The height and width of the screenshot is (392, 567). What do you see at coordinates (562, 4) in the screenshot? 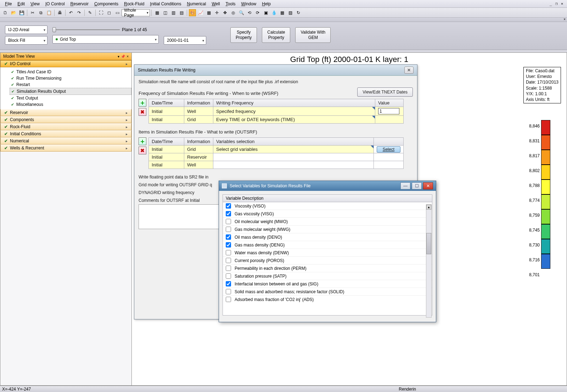
I see `window-close-icon: ×` at bounding box center [562, 4].